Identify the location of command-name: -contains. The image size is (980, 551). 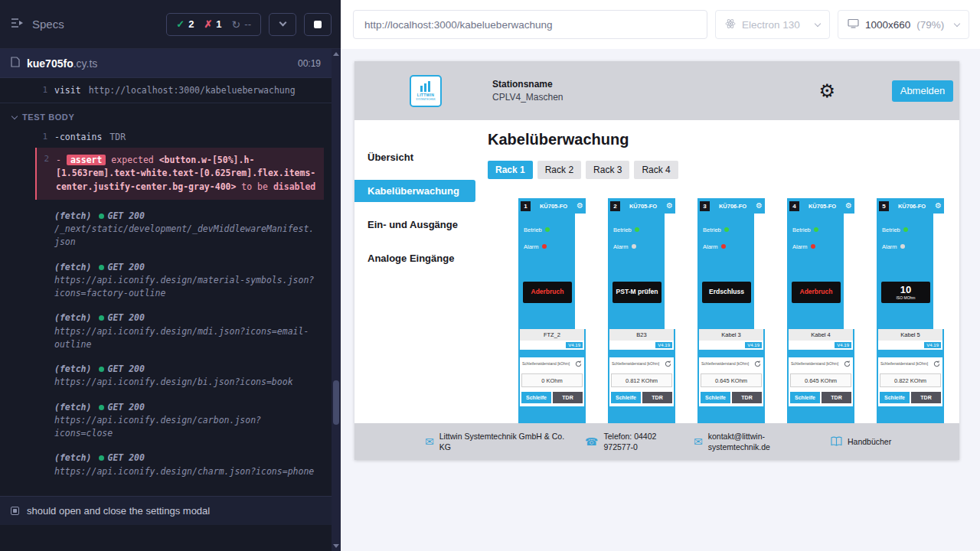
(78, 137).